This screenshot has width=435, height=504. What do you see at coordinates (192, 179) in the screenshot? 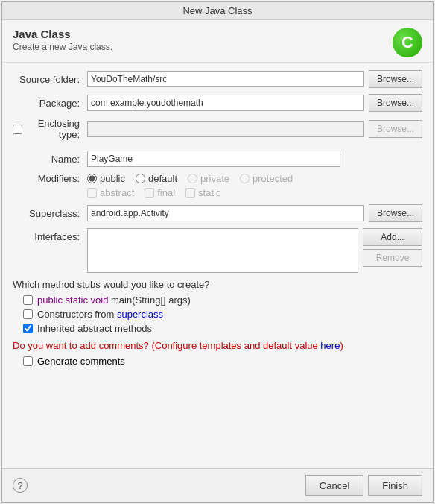
I see `modifier-private-radio` at bounding box center [192, 179].